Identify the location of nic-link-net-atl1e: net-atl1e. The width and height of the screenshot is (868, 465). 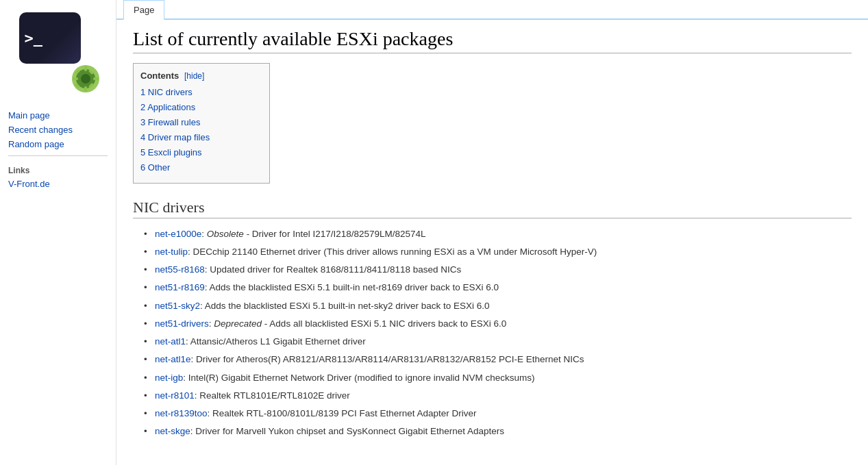
(173, 359).